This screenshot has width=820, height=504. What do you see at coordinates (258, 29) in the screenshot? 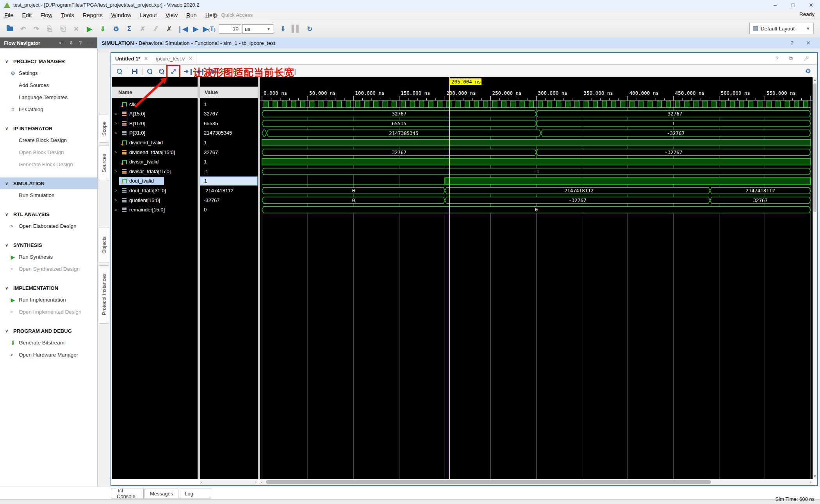
I see `time-unit-select: us▼` at bounding box center [258, 29].